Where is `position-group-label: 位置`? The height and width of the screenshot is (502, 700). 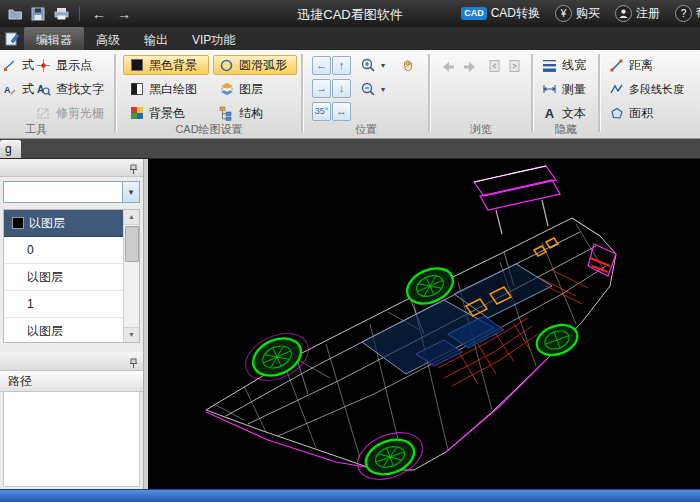 position-group-label: 位置 is located at coordinates (366, 130).